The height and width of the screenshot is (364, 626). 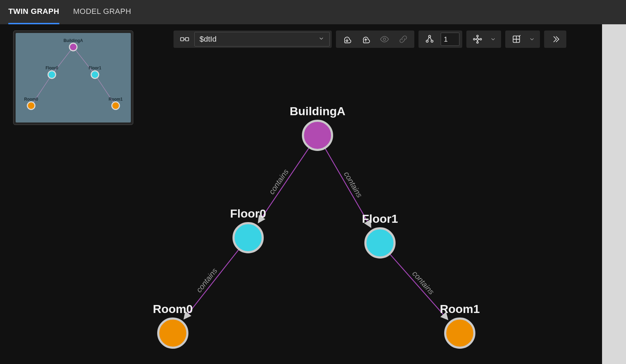 What do you see at coordinates (313, 12) in the screenshot?
I see `tabs-header: TWIN GRAPH MODEL GRAPH` at bounding box center [313, 12].